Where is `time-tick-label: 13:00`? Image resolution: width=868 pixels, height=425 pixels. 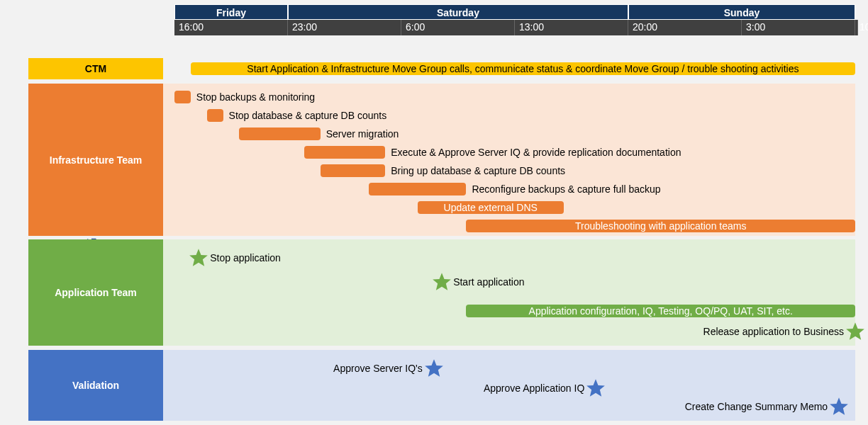
time-tick-label: 13:00 is located at coordinates (532, 27).